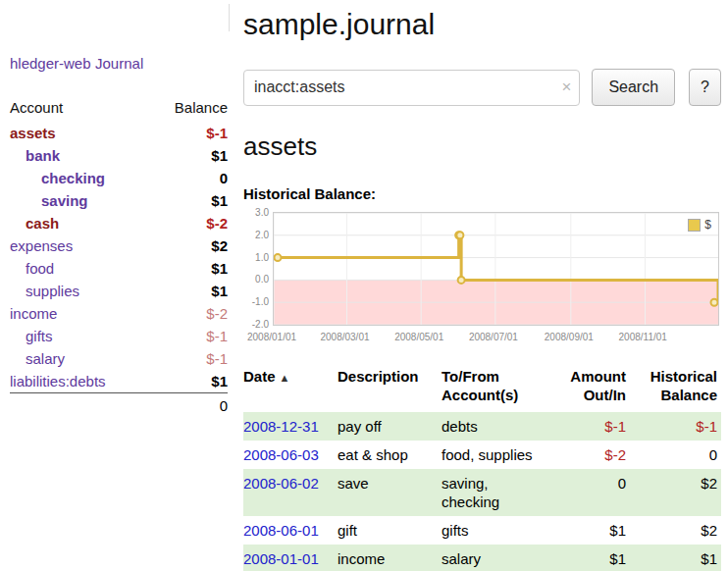  What do you see at coordinates (588, 426) in the screenshot?
I see `amount-cell: $-1` at bounding box center [588, 426].